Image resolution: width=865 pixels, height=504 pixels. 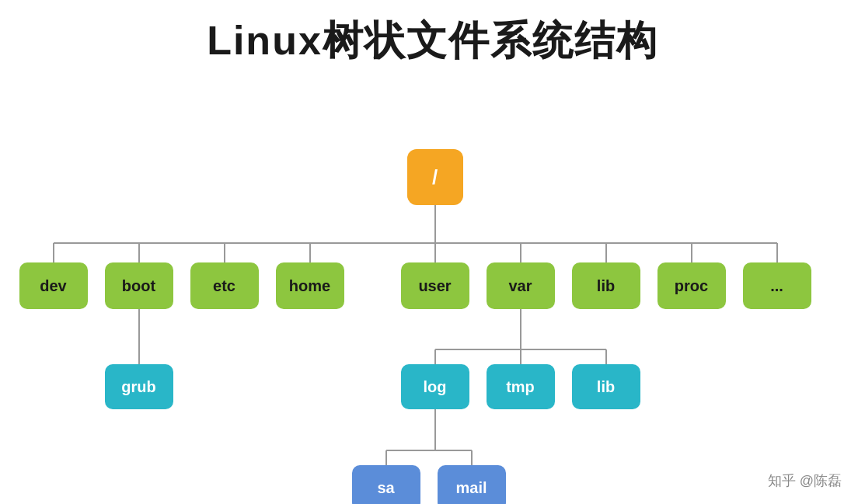 What do you see at coordinates (386, 485) in the screenshot?
I see `node-sa: sa` at bounding box center [386, 485].